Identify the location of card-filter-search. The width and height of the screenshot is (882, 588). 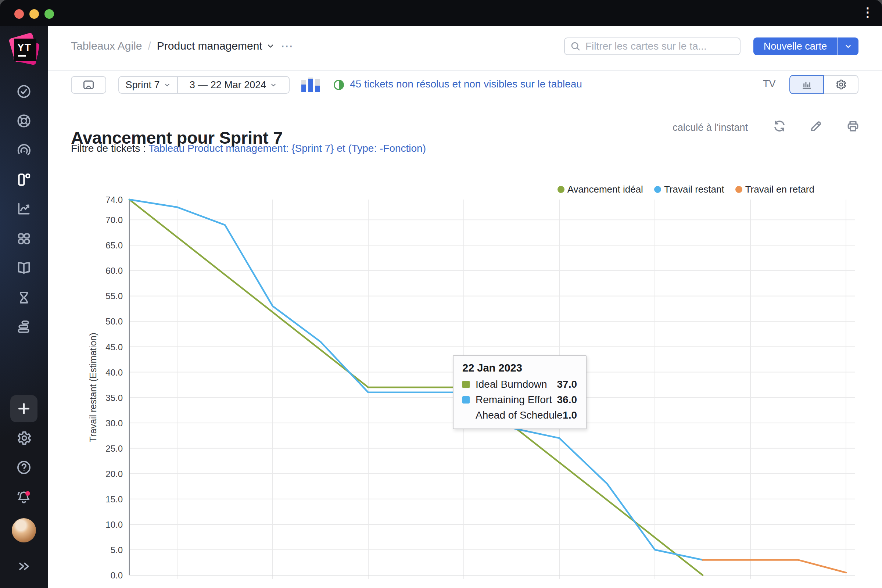
(652, 46).